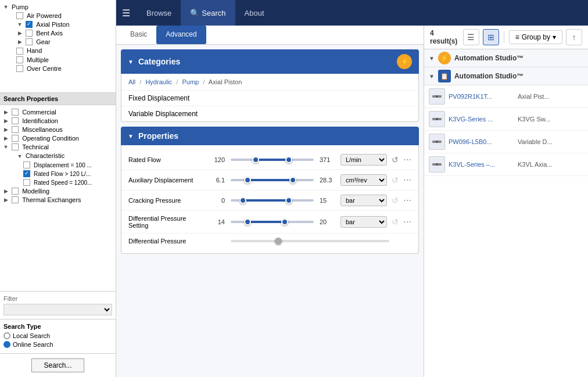 The width and height of the screenshot is (588, 377). What do you see at coordinates (58, 173) in the screenshot?
I see `tree-rated-flow: Rated Flow > 120 L/...` at bounding box center [58, 173].